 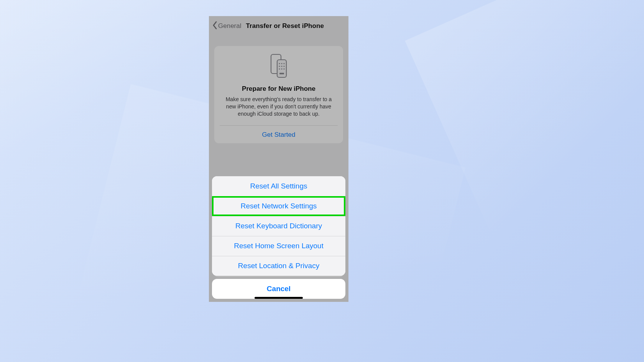 What do you see at coordinates (279, 238) in the screenshot?
I see `action-sheet: Reset All Settings Reset Network Setting…` at bounding box center [279, 238].